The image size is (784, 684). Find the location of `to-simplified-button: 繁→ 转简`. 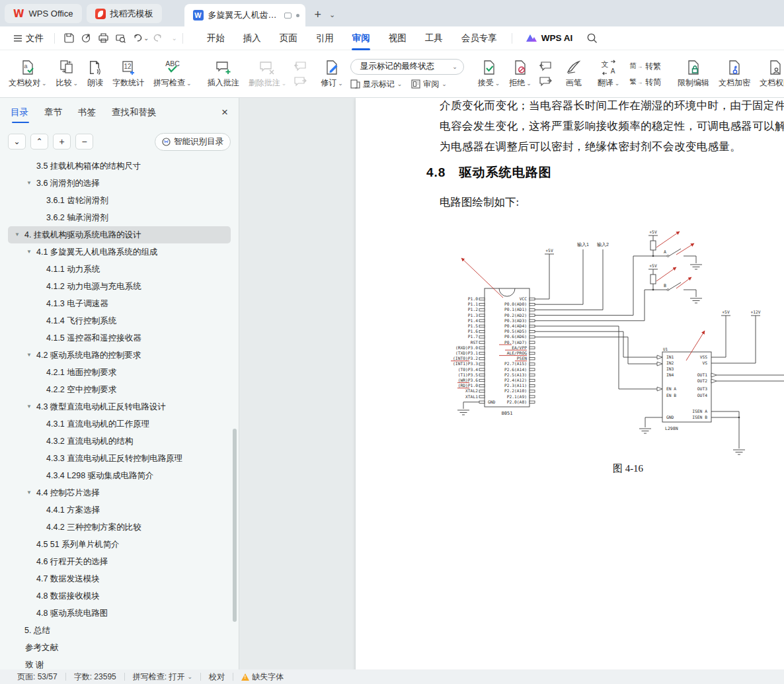

to-simplified-button: 繁→ 转简 is located at coordinates (645, 82).